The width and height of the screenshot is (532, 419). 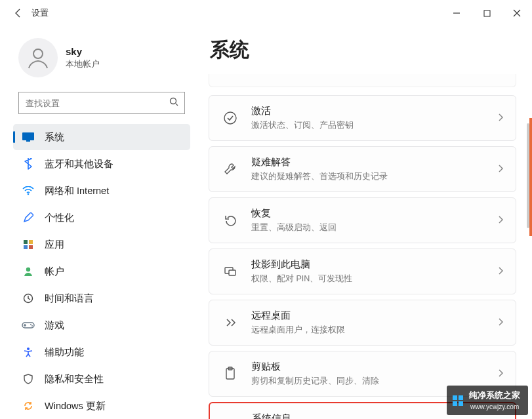 I want to click on accounts-icon, so click(x=28, y=271).